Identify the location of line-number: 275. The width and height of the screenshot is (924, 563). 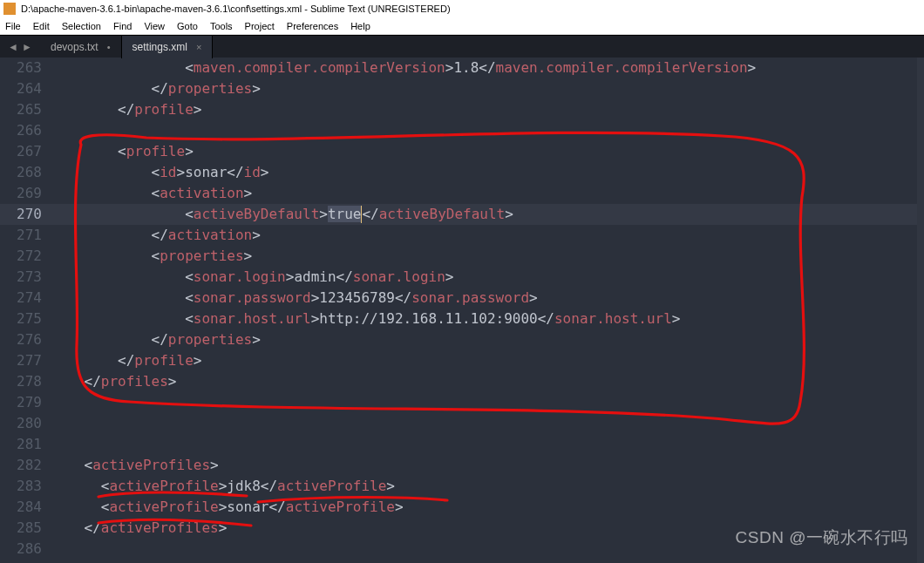
(21, 319).